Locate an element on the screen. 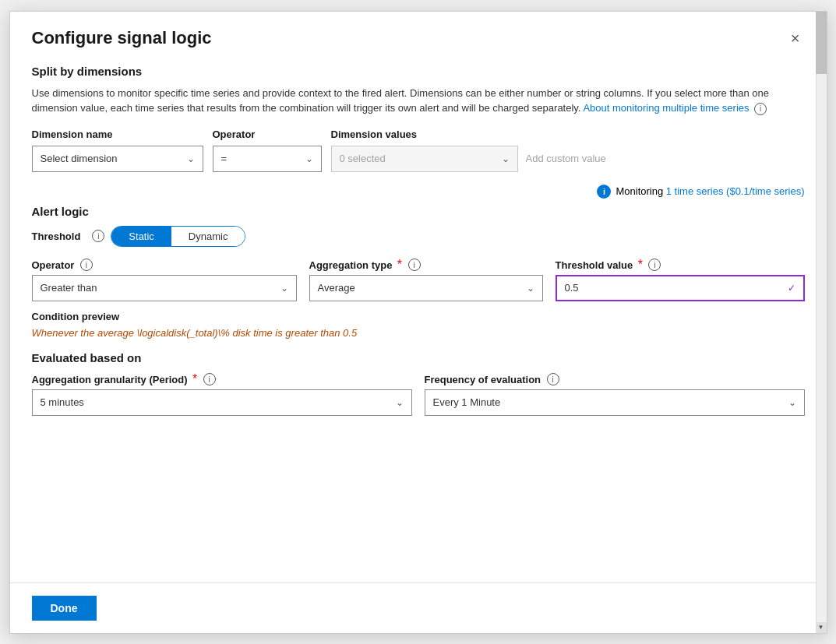  evaluated-fields-row: Aggregation granularity (Period) * i 5 m… is located at coordinates (418, 394).